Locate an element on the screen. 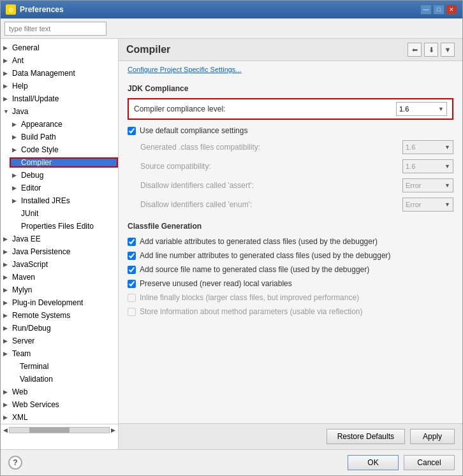 The width and height of the screenshot is (463, 476). sidebar-item-java-persistence: ▶ Java Persistence is located at coordinates (59, 252).